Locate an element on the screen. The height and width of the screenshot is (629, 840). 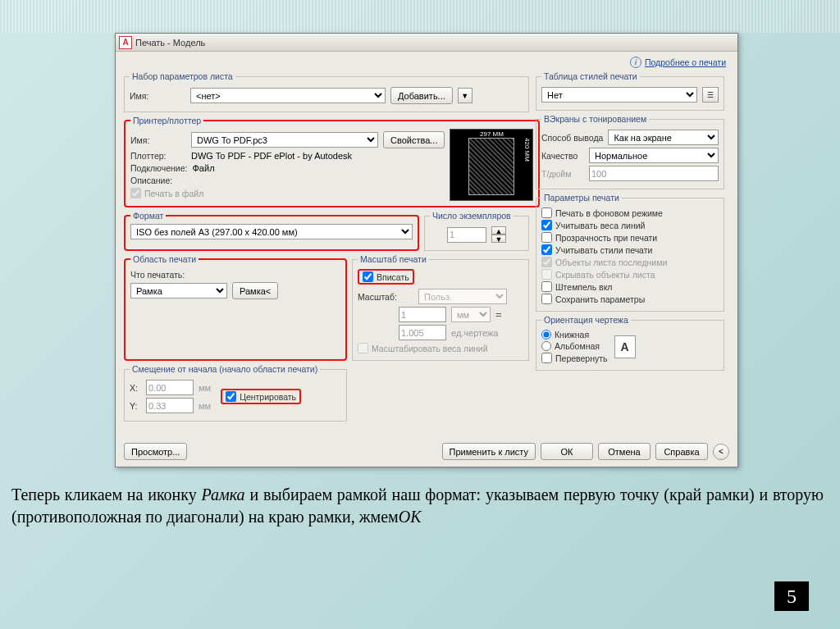
area-group: Область печати Что печатать: Рамка Рамка… is located at coordinates (235, 308).